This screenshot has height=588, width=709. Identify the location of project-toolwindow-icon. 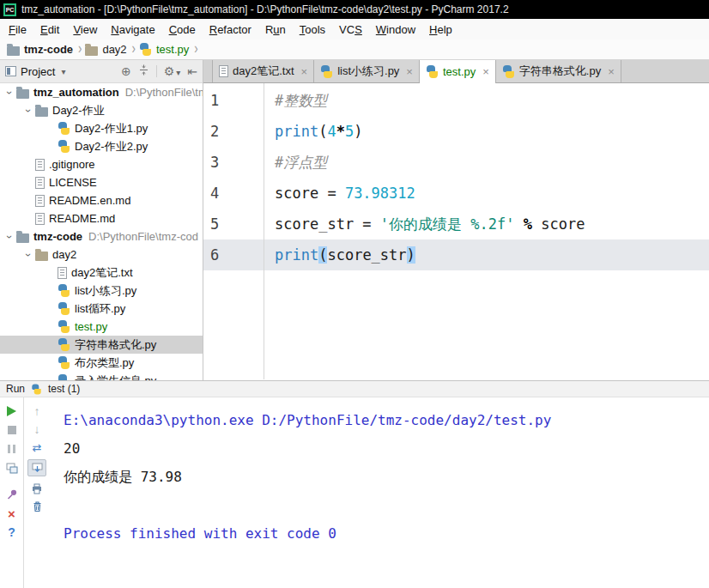
(10, 71).